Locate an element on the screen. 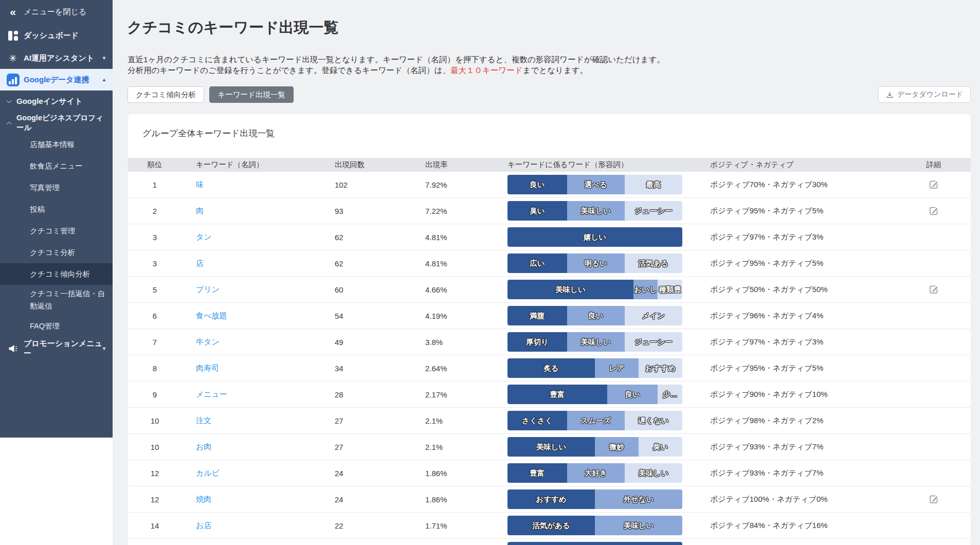 The image size is (980, 545). adjective-segment is located at coordinates (595, 543).